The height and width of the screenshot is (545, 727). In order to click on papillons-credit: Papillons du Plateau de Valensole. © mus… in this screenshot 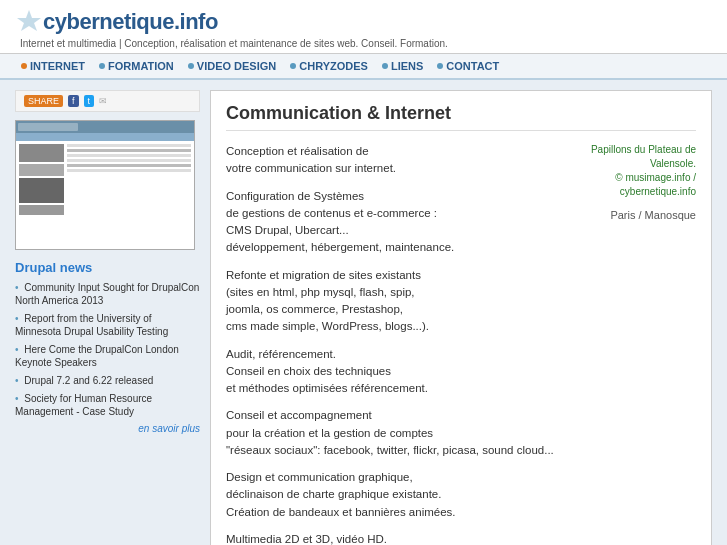, I will do `click(636, 171)`.